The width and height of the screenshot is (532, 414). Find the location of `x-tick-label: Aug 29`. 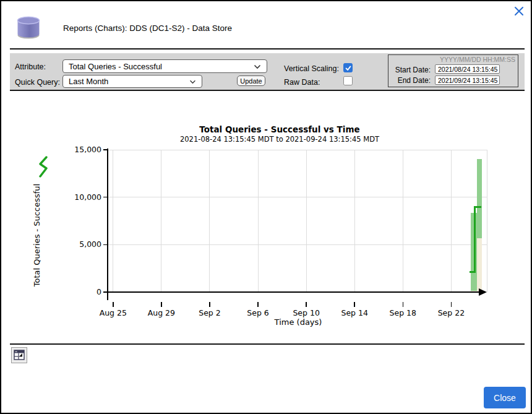

x-tick-label: Aug 29 is located at coordinates (161, 313).